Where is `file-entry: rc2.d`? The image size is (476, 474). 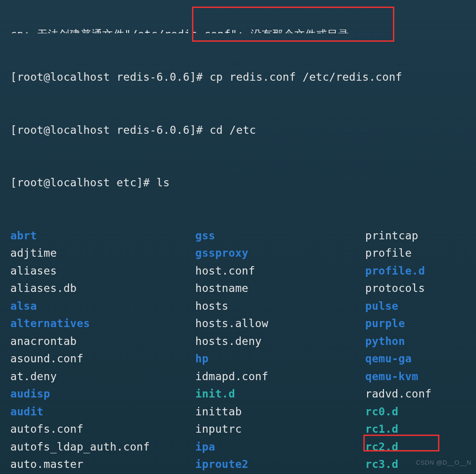
file-entry: rc2.d is located at coordinates (382, 447).